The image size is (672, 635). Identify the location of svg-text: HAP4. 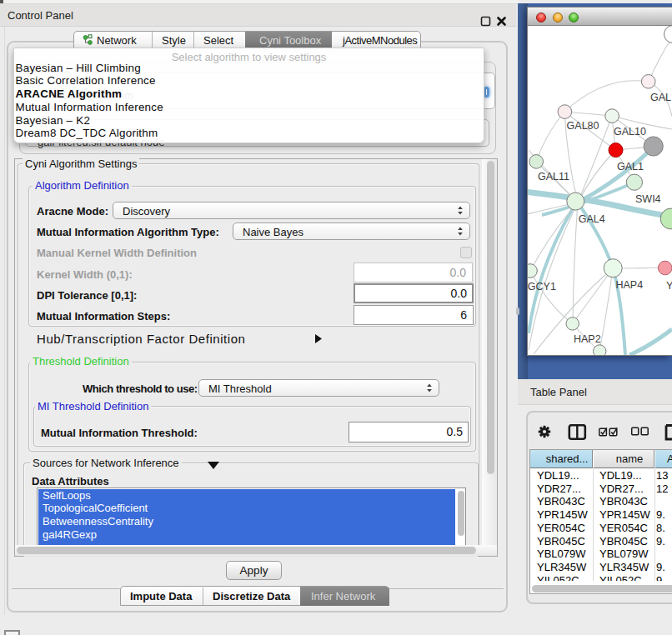
(630, 285).